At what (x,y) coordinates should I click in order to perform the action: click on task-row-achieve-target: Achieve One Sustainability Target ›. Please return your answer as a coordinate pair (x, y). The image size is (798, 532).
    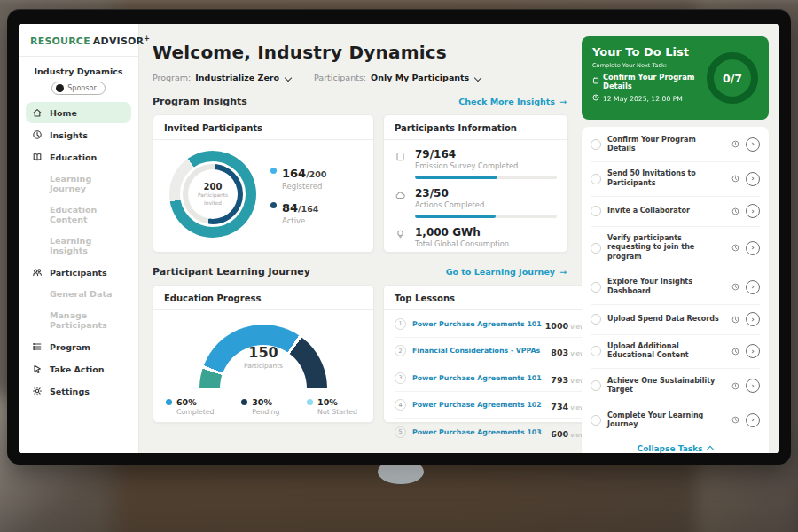
    Looking at the image, I should click on (676, 385).